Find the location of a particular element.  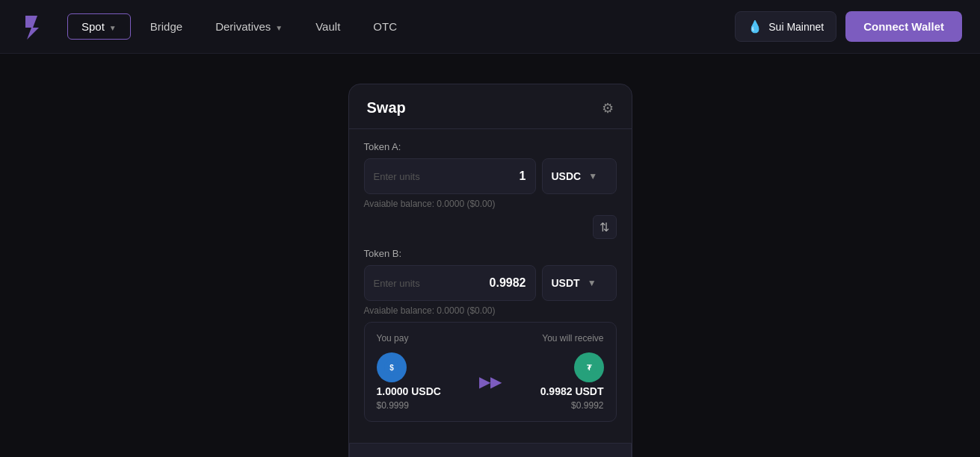

nav-item-derivatives: Derivatives is located at coordinates (249, 27).